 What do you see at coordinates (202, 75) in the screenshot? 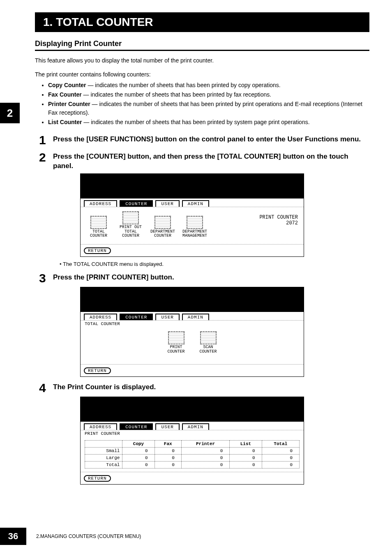
I see `lead-text: The print counter contains following cou…` at bounding box center [202, 75].